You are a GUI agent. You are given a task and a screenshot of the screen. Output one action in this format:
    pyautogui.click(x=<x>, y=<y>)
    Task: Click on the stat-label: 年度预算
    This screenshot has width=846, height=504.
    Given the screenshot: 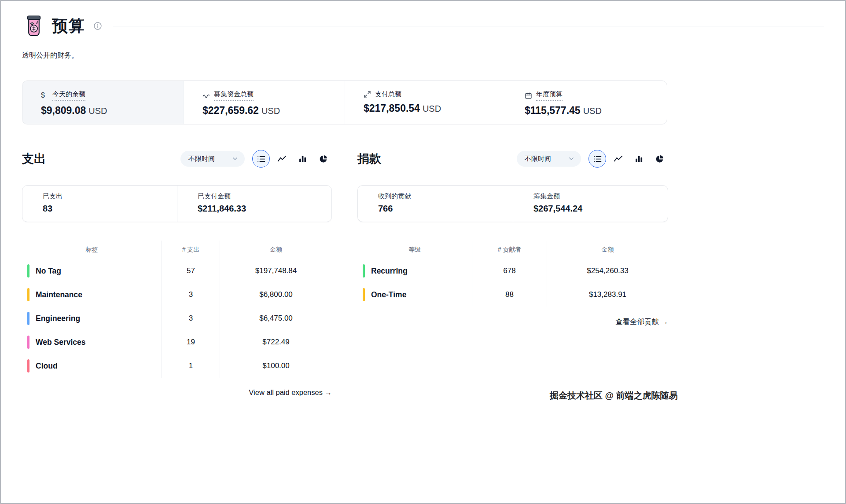 What is the action you would take?
    pyautogui.click(x=549, y=95)
    